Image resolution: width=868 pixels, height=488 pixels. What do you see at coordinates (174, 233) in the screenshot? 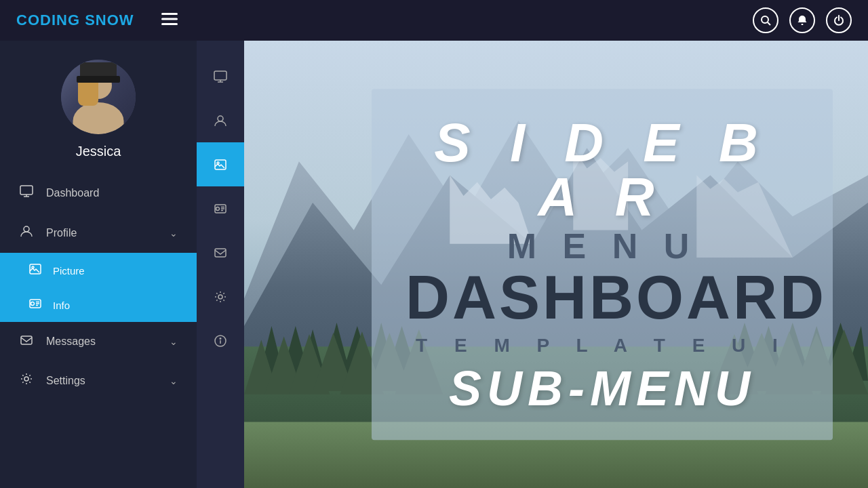
I see `profile-arrow-icon: ⌄` at bounding box center [174, 233].